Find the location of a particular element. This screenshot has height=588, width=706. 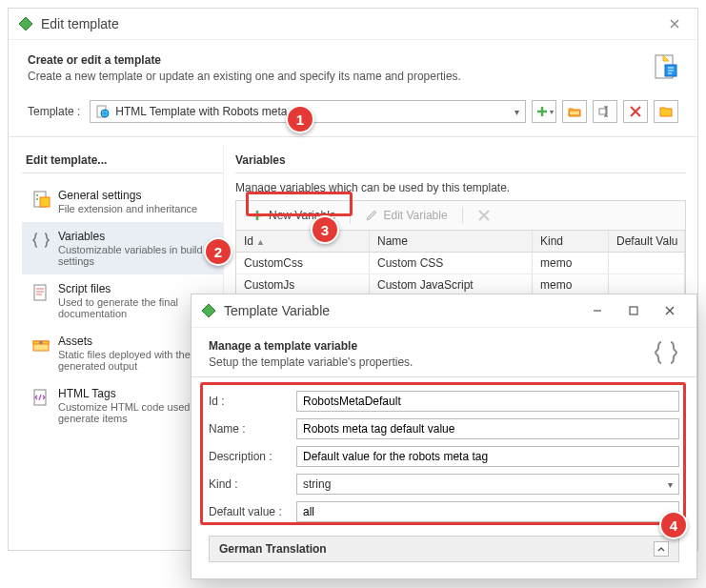

col-id: Id▲ is located at coordinates (303, 241).